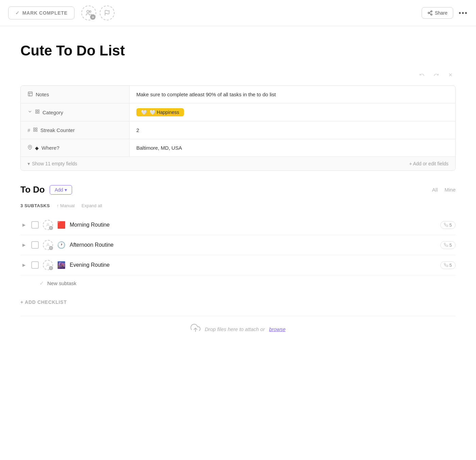 Image resolution: width=476 pixels, height=460 pixels. Describe the element at coordinates (93, 17) in the screenshot. I see `plus-badge: +` at that location.